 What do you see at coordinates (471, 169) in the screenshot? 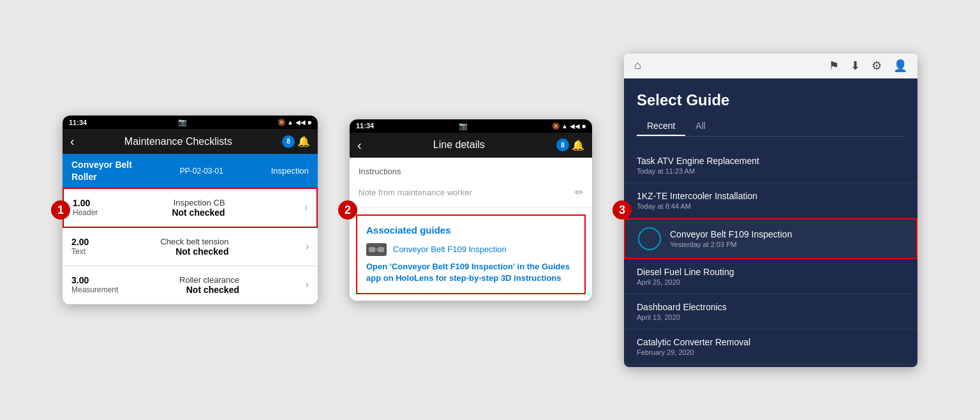
I see `instructions-label: Instructions` at bounding box center [471, 169].